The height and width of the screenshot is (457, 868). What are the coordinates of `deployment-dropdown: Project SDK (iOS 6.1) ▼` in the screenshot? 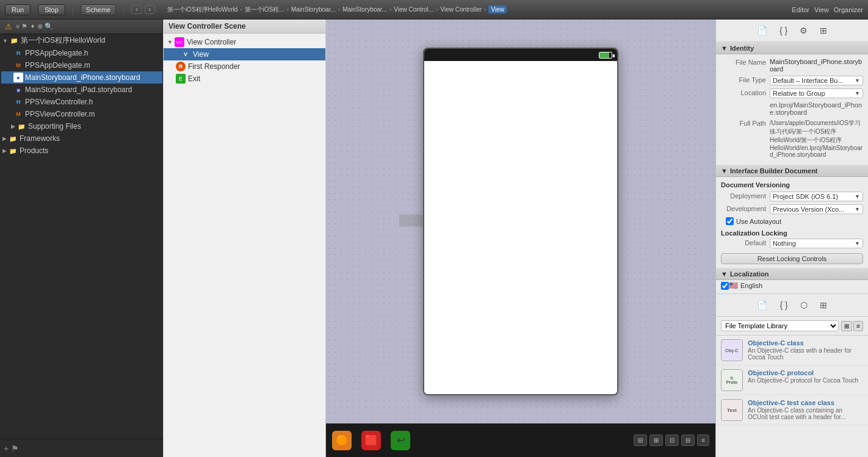 It's located at (817, 196).